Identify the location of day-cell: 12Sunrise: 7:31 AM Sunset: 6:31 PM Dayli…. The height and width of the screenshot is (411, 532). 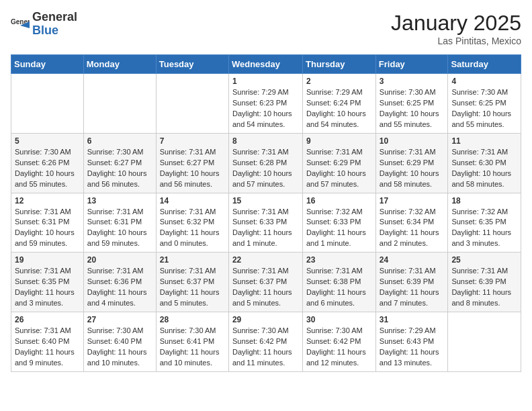
(48, 223).